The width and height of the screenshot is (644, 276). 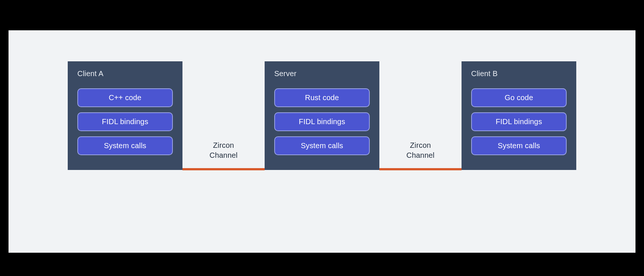 I want to click on box-title: Client B, so click(x=519, y=74).